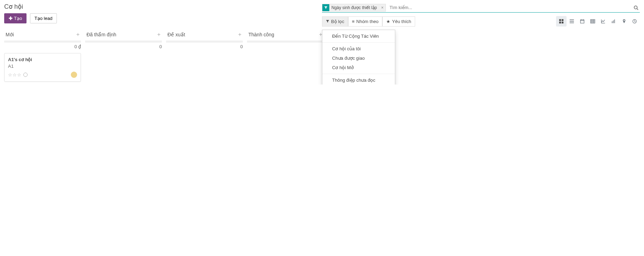 The image size is (644, 256). What do you see at coordinates (18, 18) in the screenshot?
I see `create-button-label: Tạo` at bounding box center [18, 18].